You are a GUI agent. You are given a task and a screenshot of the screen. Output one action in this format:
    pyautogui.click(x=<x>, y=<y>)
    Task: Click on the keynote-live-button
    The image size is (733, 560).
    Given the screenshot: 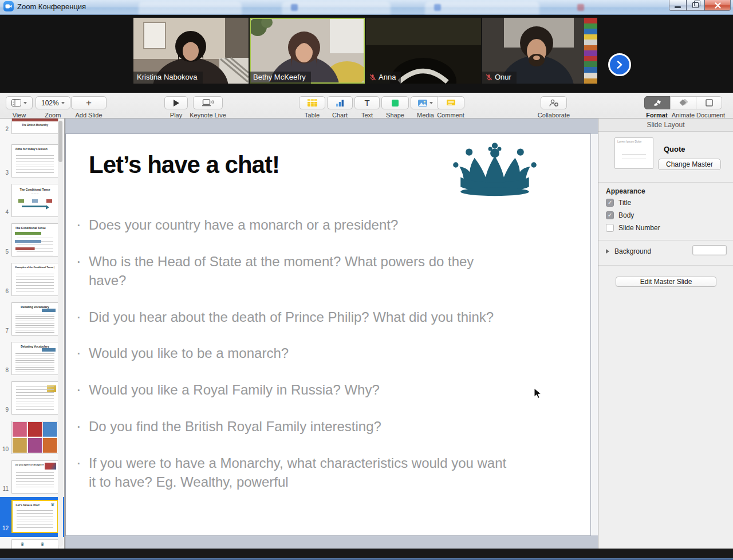 What is the action you would take?
    pyautogui.click(x=208, y=103)
    